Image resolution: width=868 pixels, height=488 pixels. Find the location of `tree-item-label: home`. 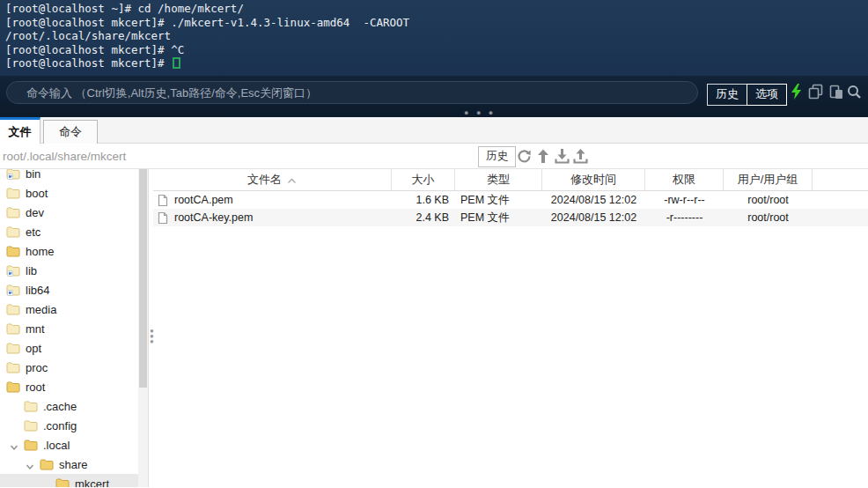

tree-item-label: home is located at coordinates (40, 252).